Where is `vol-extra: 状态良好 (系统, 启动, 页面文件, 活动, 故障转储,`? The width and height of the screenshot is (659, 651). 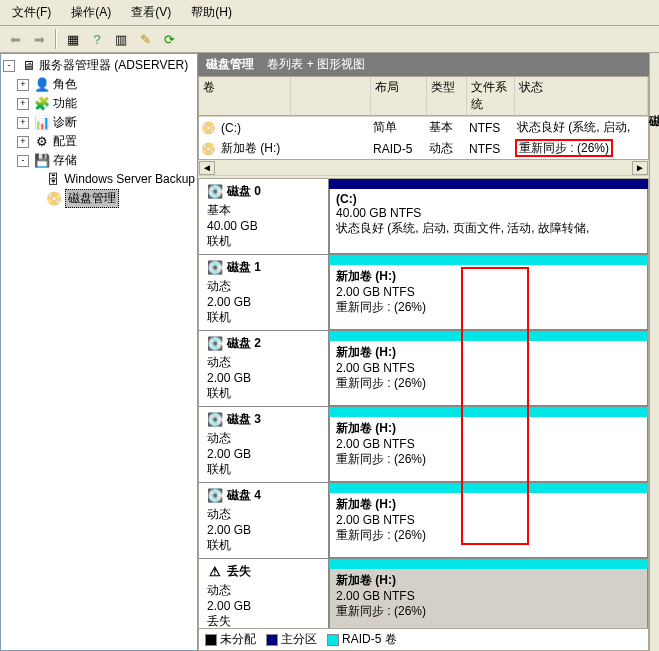
vol-extra: 状态良好 (系统, 启动, 页面文件, 活动, 故障转储, is located at coordinates (488, 228).